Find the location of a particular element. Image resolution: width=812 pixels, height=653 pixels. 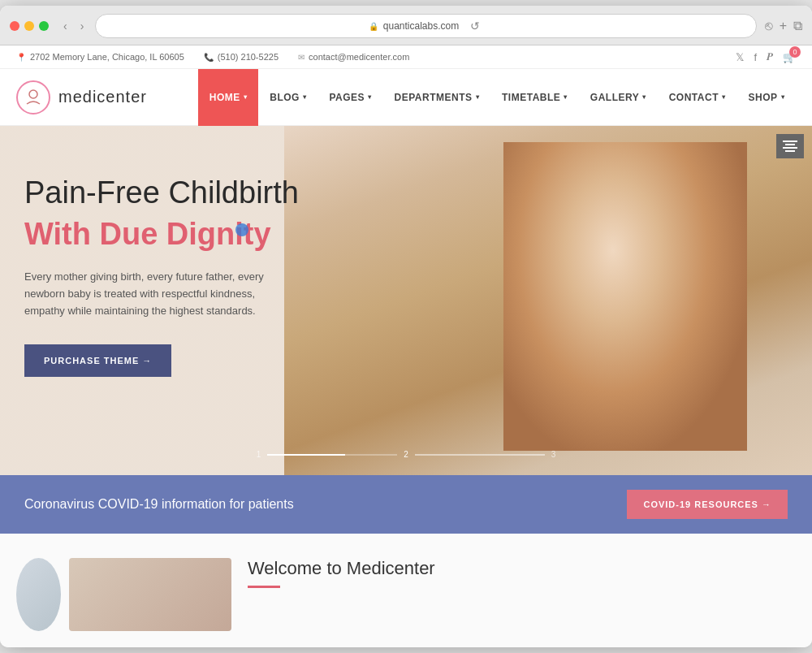

nav-gallery-arrow: ▾ is located at coordinates (645, 97).